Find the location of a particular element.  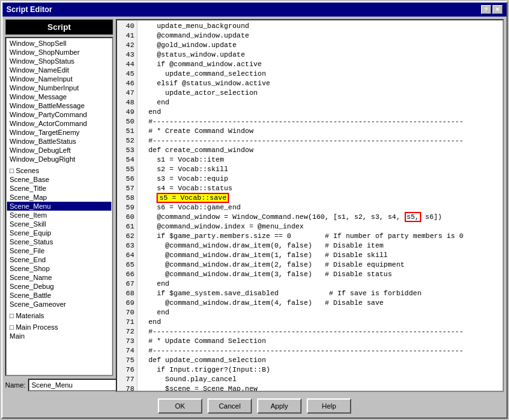

code-line: s2 = Vocab::skill is located at coordinates (320, 169).